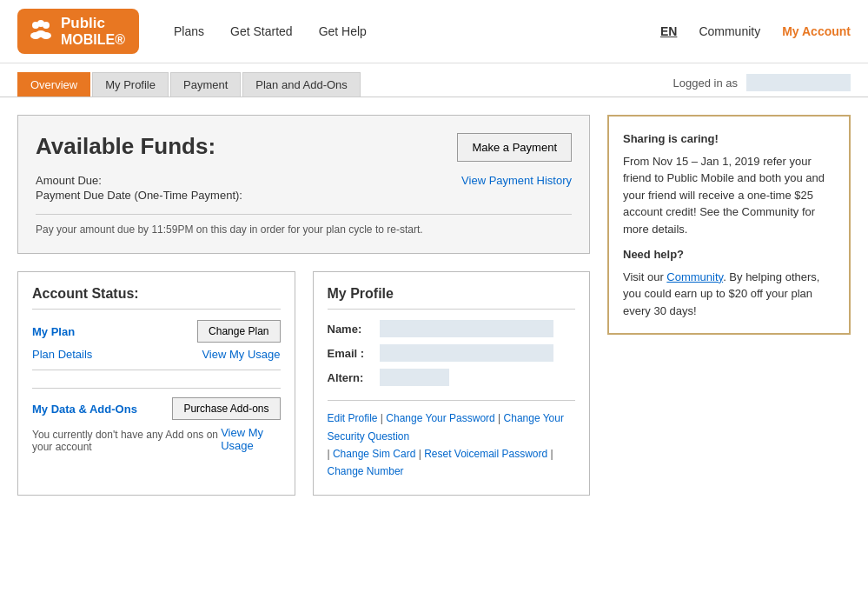  What do you see at coordinates (353, 418) in the screenshot?
I see `edit-profile-link: Edit Profile` at bounding box center [353, 418].